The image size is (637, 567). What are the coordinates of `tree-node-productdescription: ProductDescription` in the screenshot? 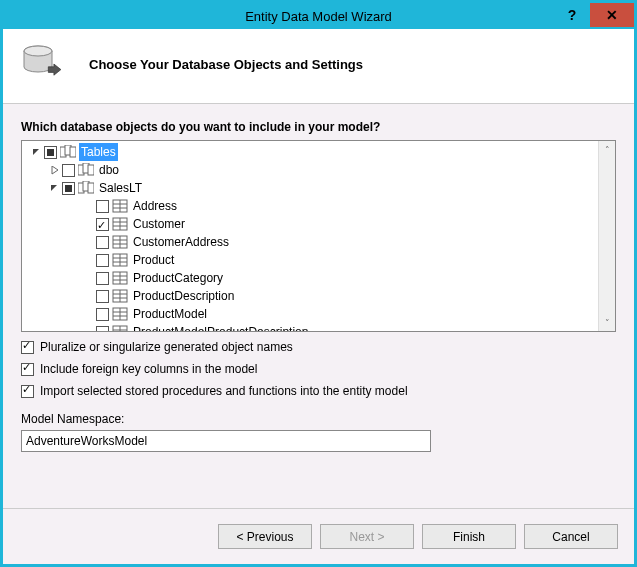 It's located at (311, 296).